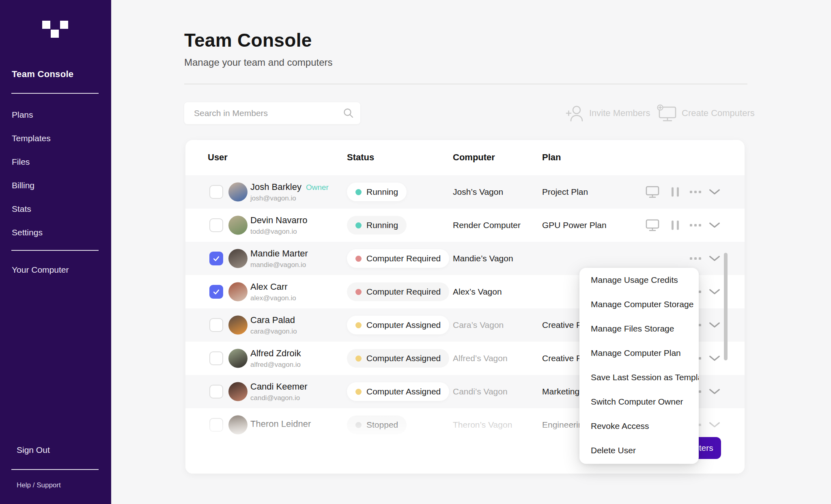 Image resolution: width=831 pixels, height=504 pixels. Describe the element at coordinates (279, 387) in the screenshot. I see `user-name: Candi Keemer` at that location.